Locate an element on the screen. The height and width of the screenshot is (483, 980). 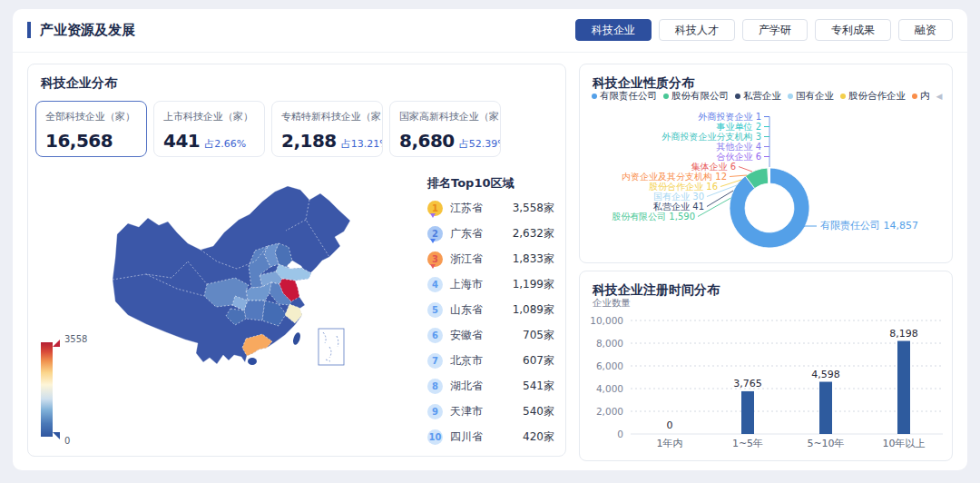
tab-0: 科技企业 is located at coordinates (613, 30).